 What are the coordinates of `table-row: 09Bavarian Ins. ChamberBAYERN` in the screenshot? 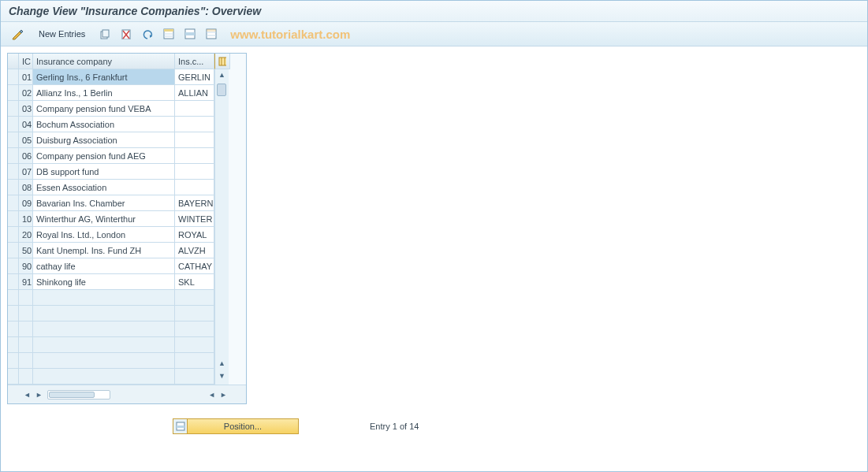 It's located at (111, 203).